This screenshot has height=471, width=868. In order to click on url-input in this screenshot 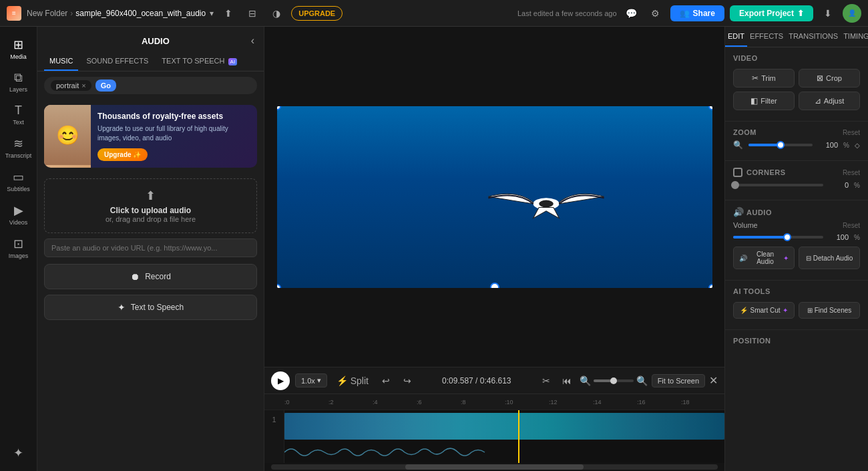, I will do `click(151, 248)`.